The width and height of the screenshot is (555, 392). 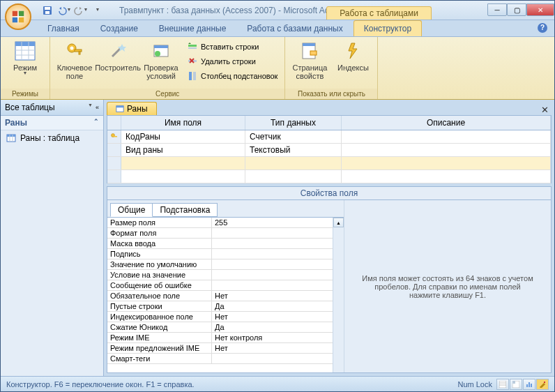 I want to click on design-view-button, so click(x=542, y=384).